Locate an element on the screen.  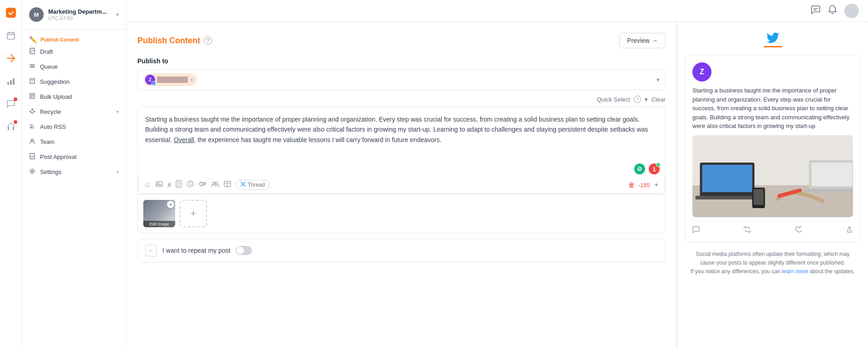
icon-rail is located at coordinates (11, 174).